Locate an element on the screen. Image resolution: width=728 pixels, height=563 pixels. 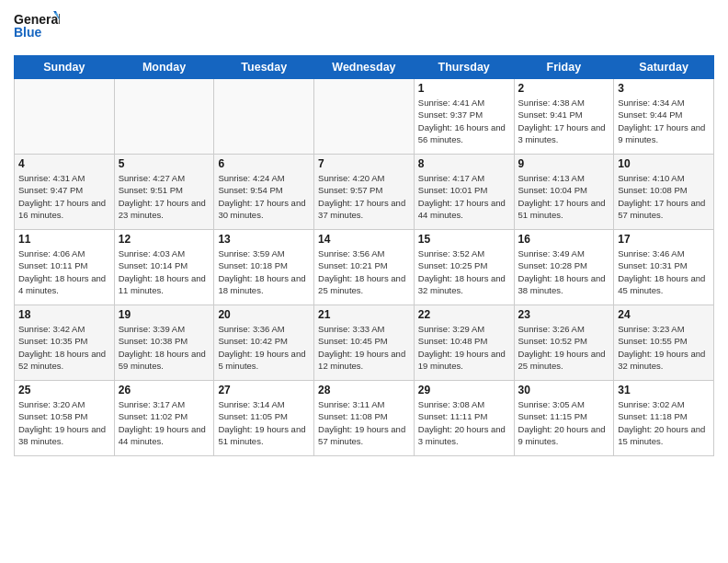
day-number: 25 is located at coordinates (64, 390).